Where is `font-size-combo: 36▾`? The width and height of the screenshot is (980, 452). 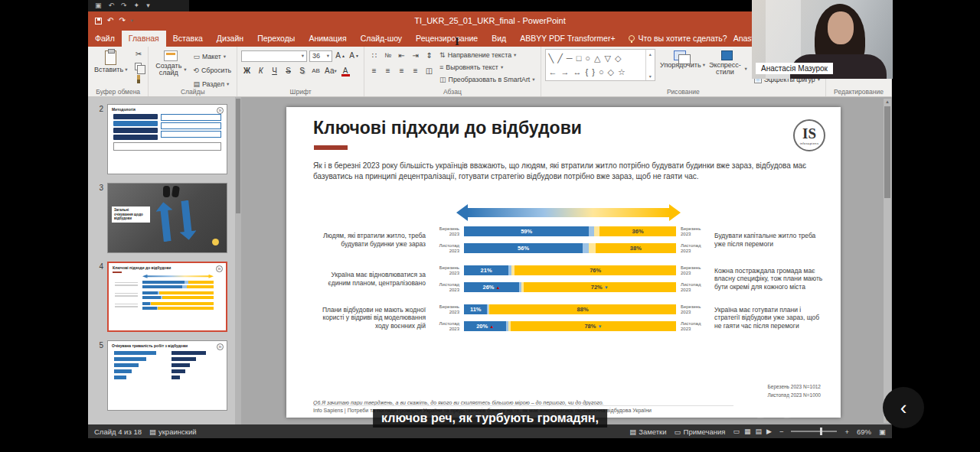
font-size-combo: 36▾ is located at coordinates (321, 57).